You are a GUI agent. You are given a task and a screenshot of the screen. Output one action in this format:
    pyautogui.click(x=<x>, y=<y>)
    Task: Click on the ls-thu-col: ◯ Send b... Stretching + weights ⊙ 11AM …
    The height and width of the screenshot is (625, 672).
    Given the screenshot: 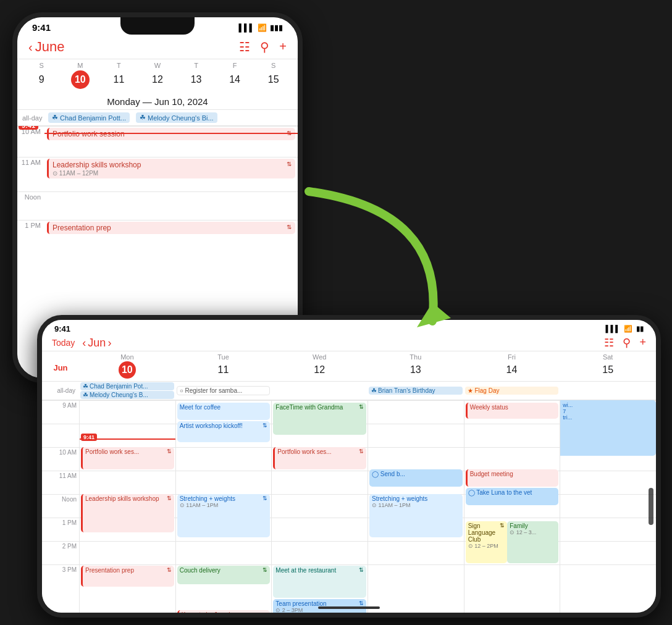 What is the action you would take?
    pyautogui.click(x=416, y=506)
    